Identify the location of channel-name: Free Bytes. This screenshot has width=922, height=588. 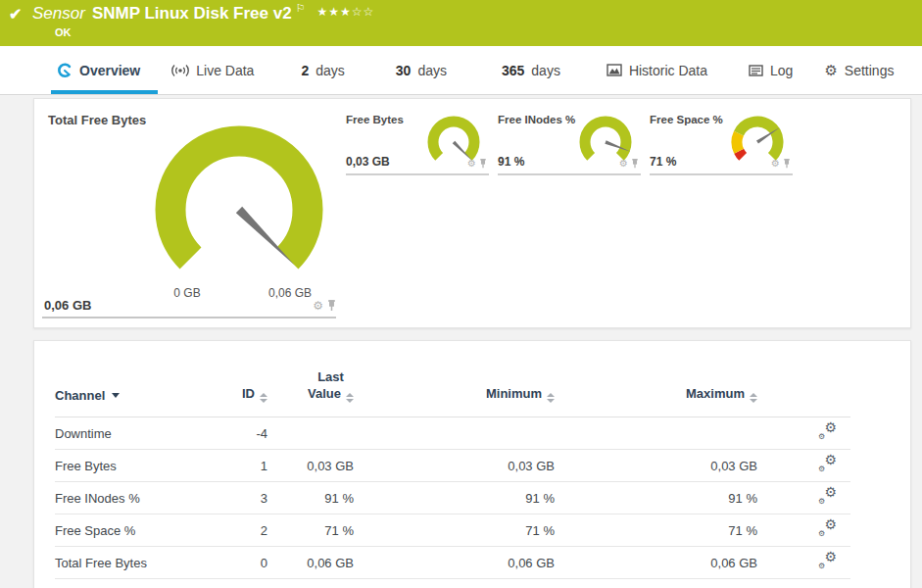
(121, 466).